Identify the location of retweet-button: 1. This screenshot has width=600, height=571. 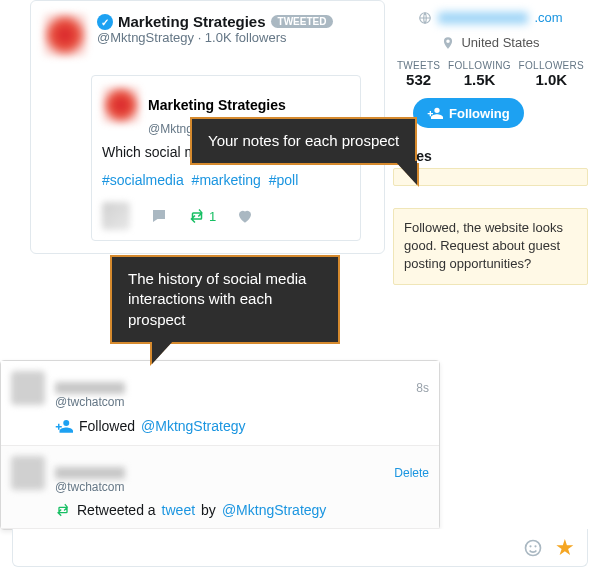
(202, 216).